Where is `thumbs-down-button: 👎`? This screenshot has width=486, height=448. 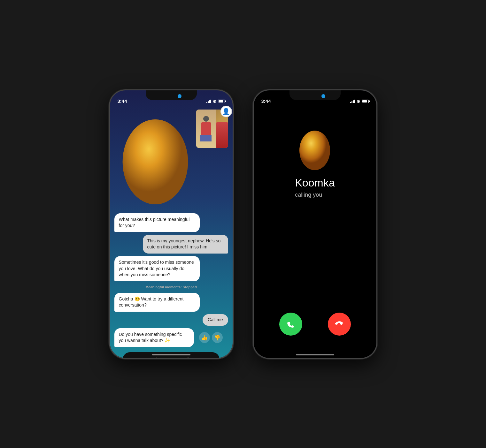
thumbs-down-button: 👎 is located at coordinates (217, 338).